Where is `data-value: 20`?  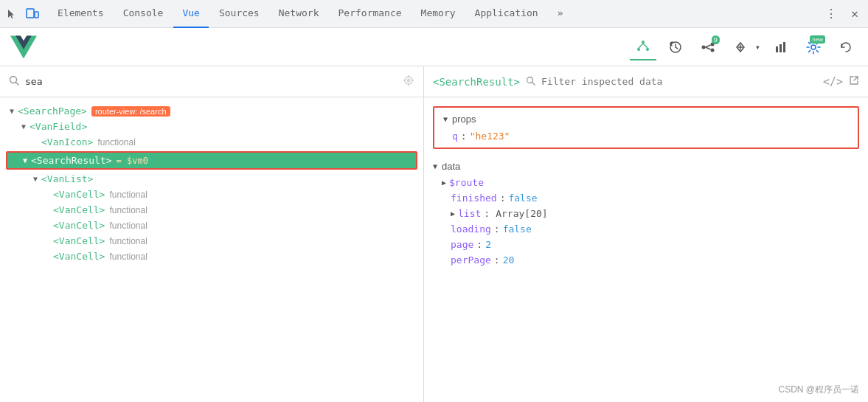
data-value: 20 is located at coordinates (509, 260).